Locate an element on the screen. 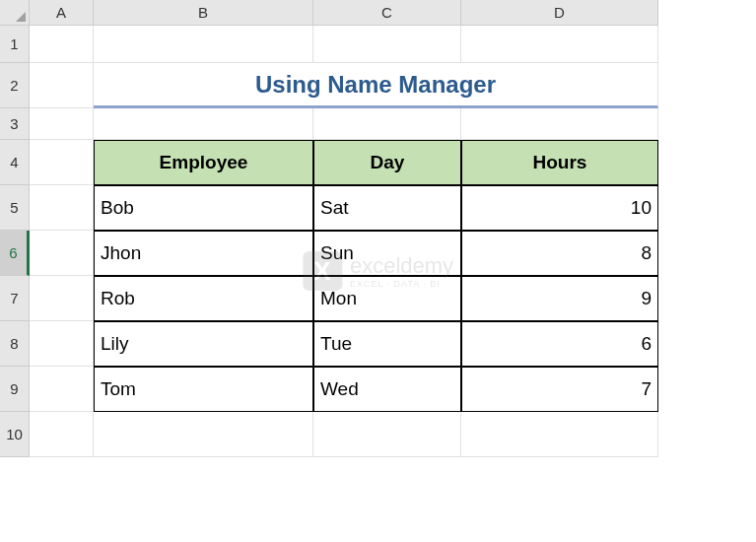  table-row: 9 is located at coordinates (560, 299).